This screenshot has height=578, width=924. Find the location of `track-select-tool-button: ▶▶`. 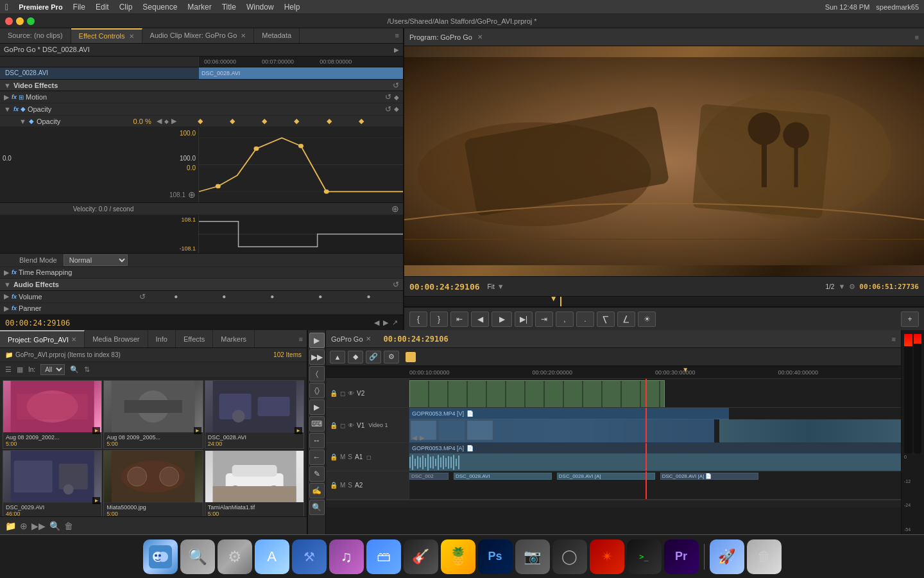

track-select-tool-button: ▶▶ is located at coordinates (317, 357).